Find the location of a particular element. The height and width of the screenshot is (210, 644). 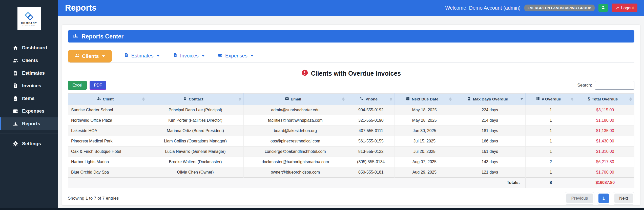

cell-next-due-date: Aug 29, 2025 is located at coordinates (425, 173).